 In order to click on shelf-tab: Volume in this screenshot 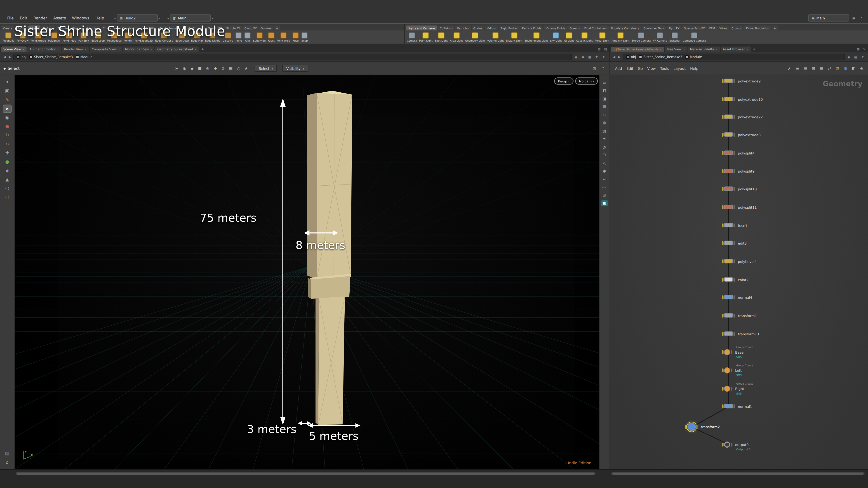, I will do `click(266, 28)`.